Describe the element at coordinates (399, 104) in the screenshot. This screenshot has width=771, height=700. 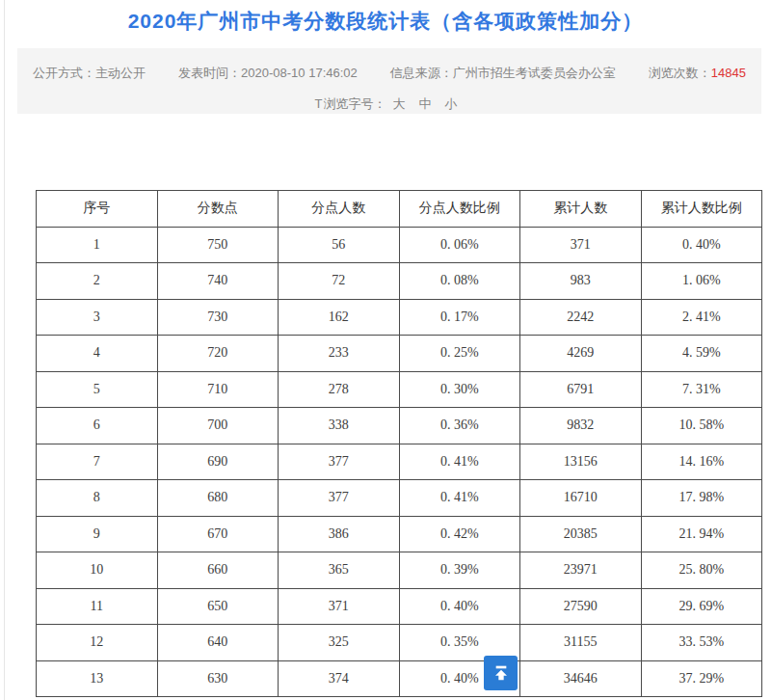
I see `font-size-option-大: 大` at that location.